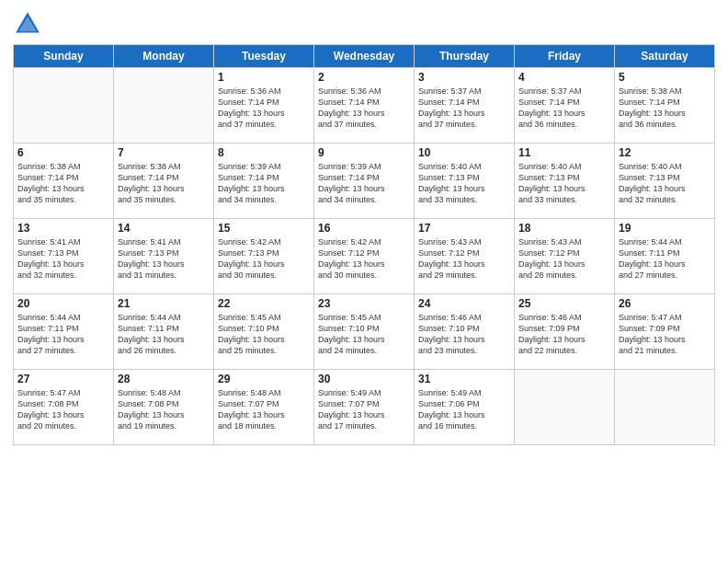 The width and height of the screenshot is (728, 563). Describe the element at coordinates (465, 181) in the screenshot. I see `calendar-cell: 10Sunrise: 5:40 AM Sunset: 7:13 PM Dayli…` at that location.